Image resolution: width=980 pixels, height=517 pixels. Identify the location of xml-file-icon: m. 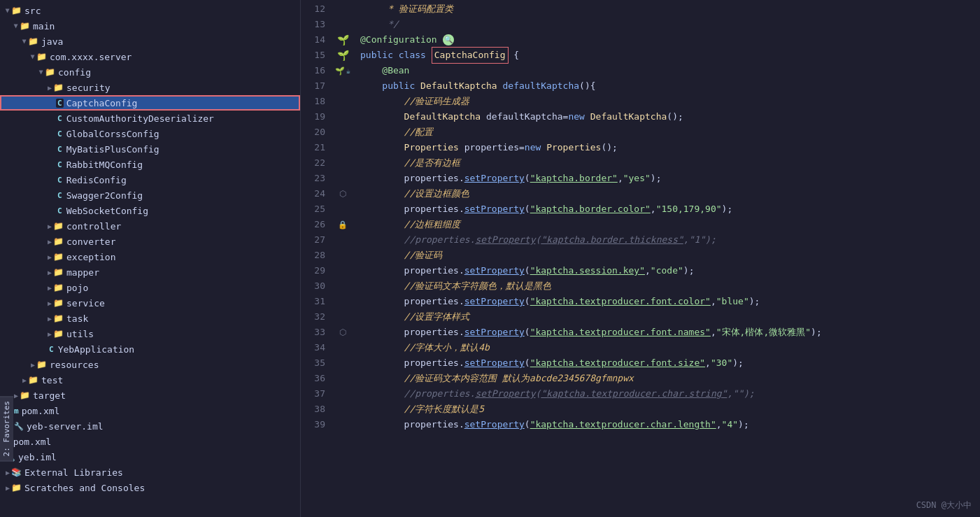
(17, 411).